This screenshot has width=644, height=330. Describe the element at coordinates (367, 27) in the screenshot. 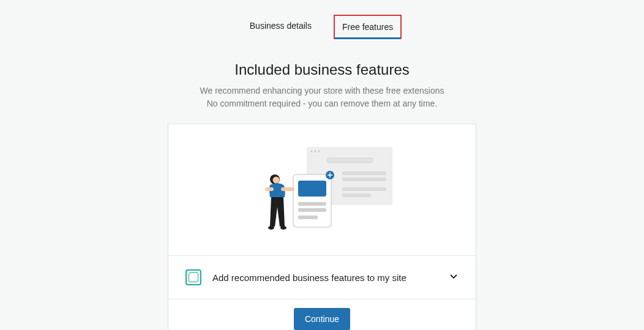

I see `tab-free-features: Free features` at that location.